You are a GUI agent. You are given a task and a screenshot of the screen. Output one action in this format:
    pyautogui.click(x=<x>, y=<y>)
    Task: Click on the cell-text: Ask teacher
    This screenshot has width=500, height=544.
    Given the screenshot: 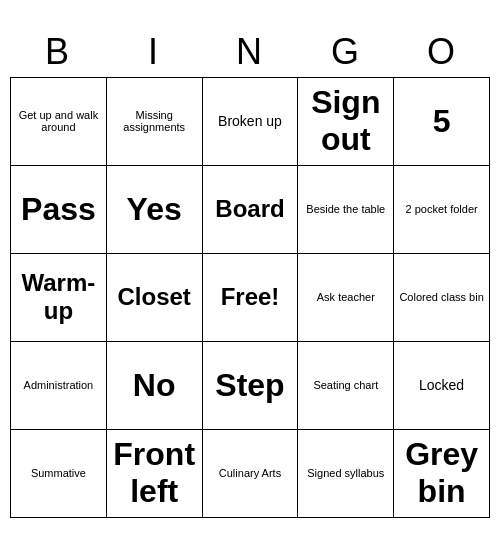 What is the action you would take?
    pyautogui.click(x=346, y=297)
    